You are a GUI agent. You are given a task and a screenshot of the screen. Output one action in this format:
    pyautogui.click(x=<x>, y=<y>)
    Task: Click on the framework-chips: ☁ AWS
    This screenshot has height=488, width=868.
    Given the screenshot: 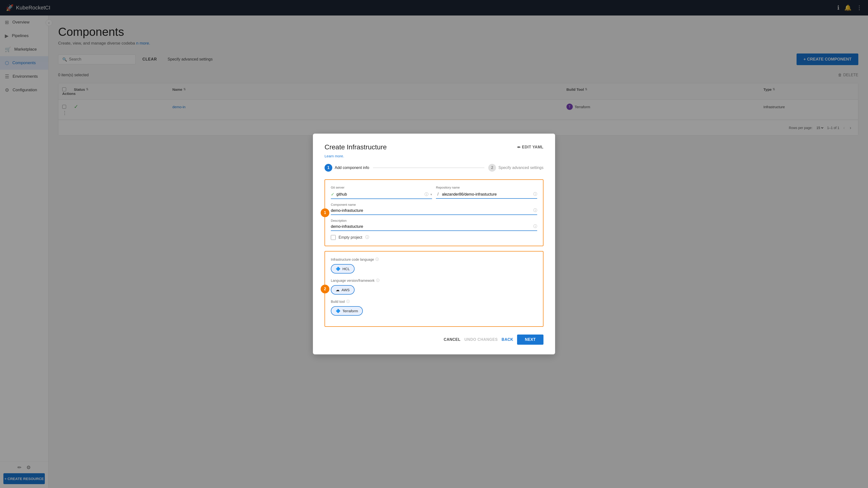 What is the action you would take?
    pyautogui.click(x=434, y=290)
    